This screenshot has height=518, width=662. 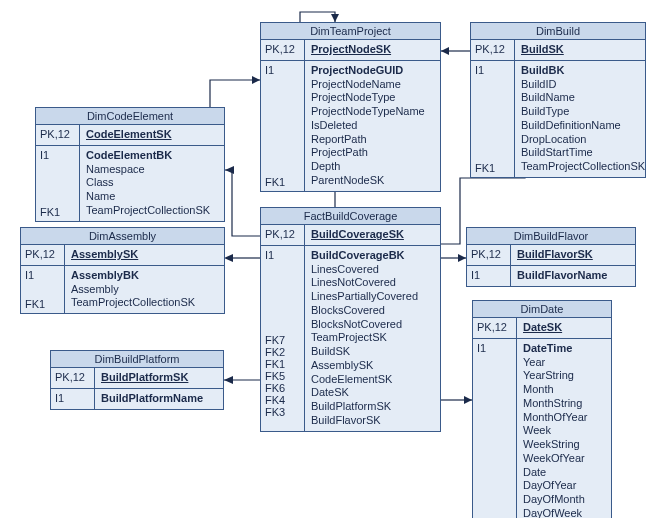 I want to click on table-dimbuildflavor: DimBuildFlavor PK,12 BuildFlavorSK I1 Bu…, so click(x=551, y=257).